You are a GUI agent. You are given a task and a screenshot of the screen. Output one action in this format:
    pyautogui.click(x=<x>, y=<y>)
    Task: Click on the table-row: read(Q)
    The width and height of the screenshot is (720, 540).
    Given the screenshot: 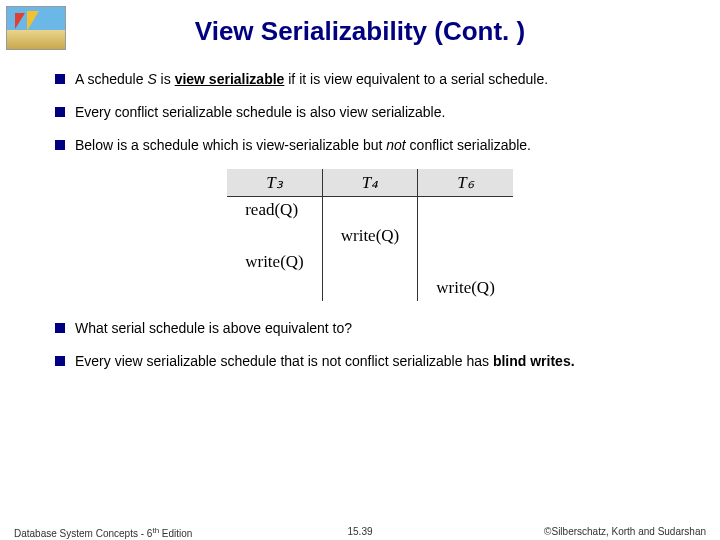 What is the action you would take?
    pyautogui.click(x=370, y=210)
    